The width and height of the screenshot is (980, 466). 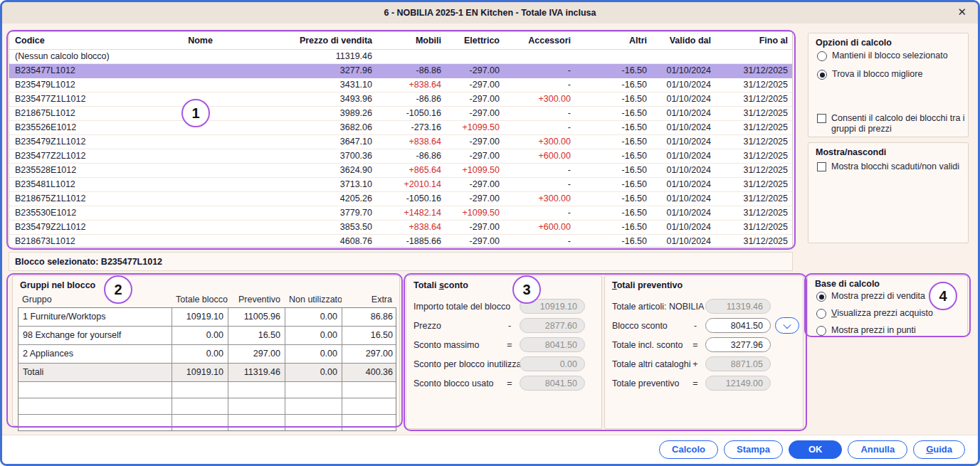 What do you see at coordinates (401, 41) in the screenshot?
I see `price-block-table-header: CodiceNomePrezzo di venditaMobiliElettri…` at bounding box center [401, 41].